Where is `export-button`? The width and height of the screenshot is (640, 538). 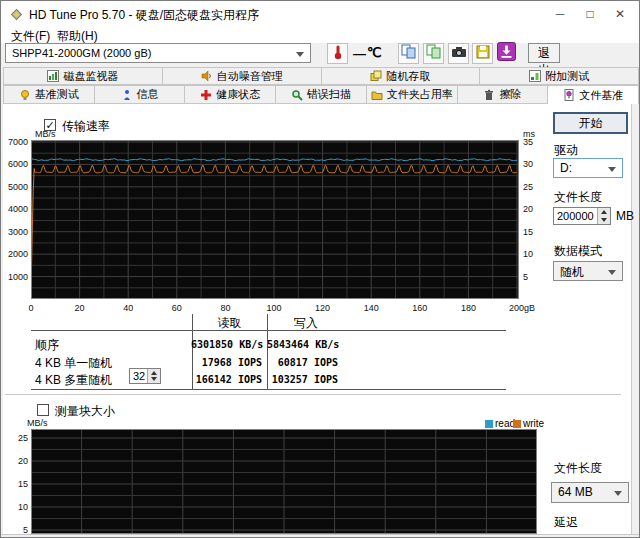 export-button is located at coordinates (506, 54).